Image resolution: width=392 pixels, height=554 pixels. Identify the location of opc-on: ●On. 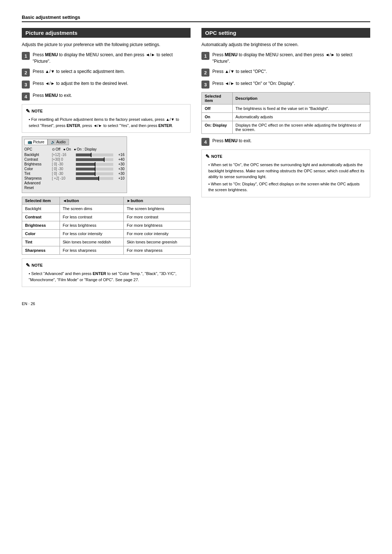
(67, 149).